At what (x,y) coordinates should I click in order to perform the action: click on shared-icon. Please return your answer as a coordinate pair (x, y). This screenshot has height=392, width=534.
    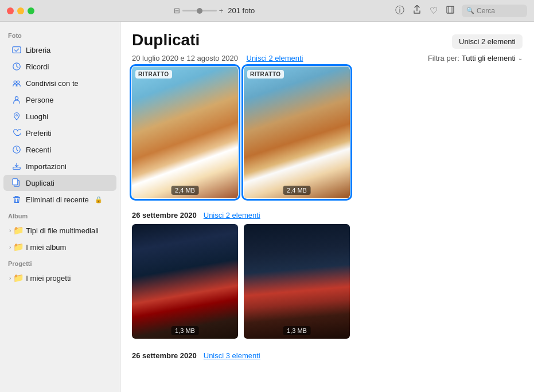
    Looking at the image, I should click on (17, 83).